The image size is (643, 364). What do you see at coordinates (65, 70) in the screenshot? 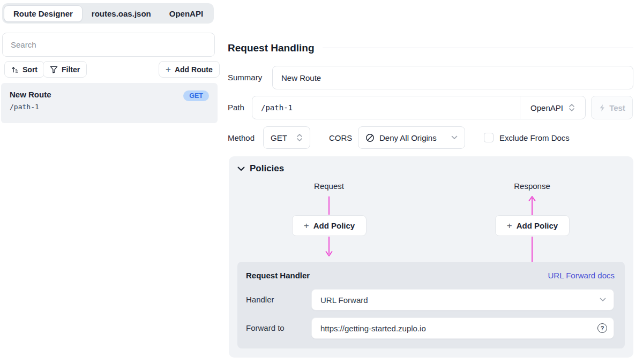
I see `filter-button: Filter` at bounding box center [65, 70].